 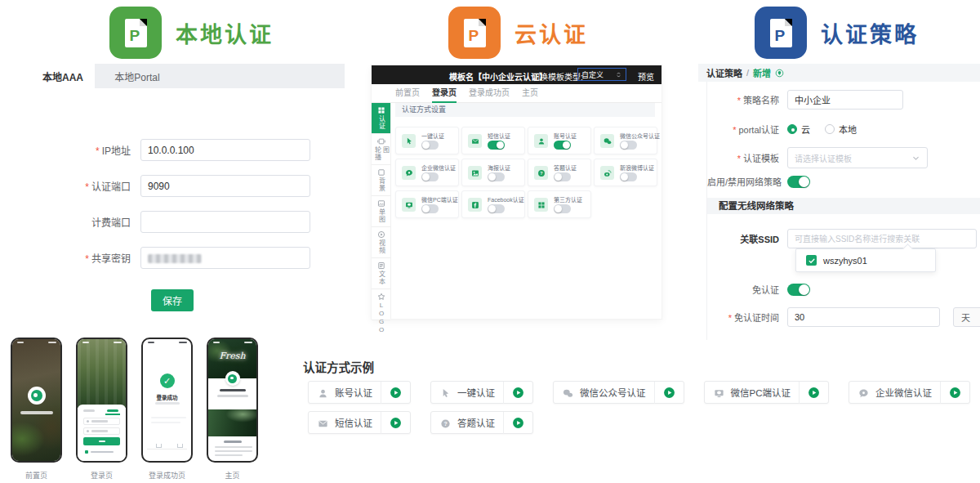 I want to click on ssid-row: 关联SSID, so click(x=842, y=239).